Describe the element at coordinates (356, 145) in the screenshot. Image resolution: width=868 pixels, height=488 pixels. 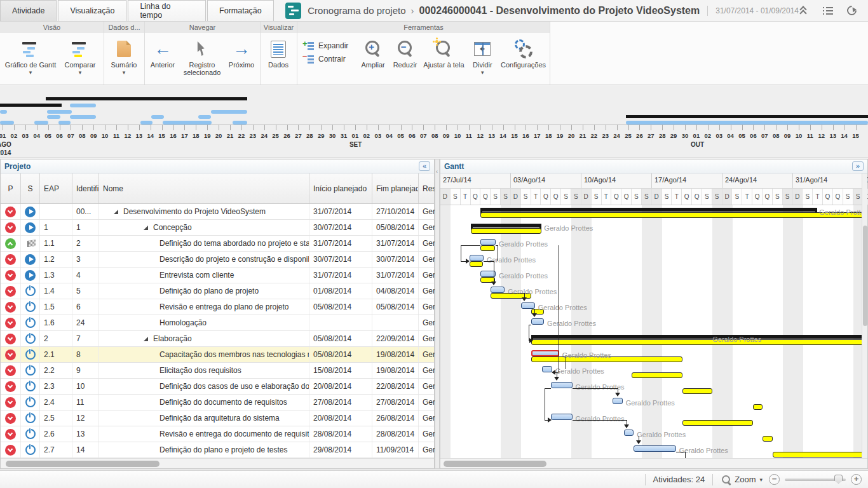
I see `axis-month-label: SET` at that location.